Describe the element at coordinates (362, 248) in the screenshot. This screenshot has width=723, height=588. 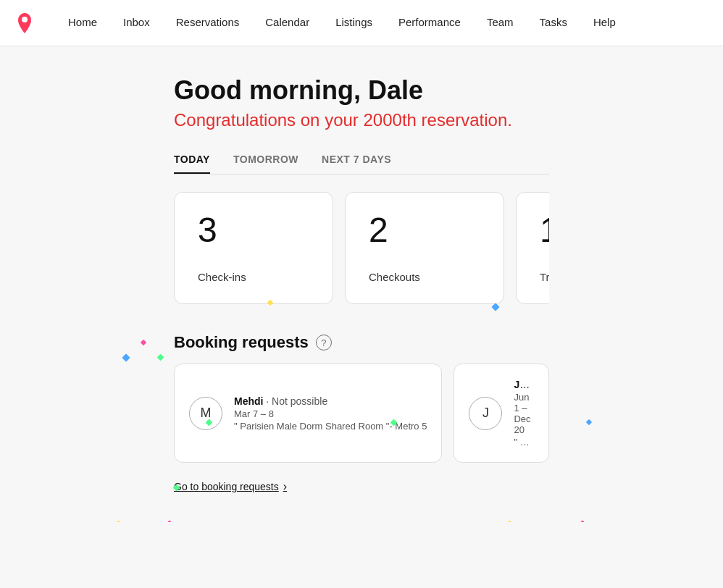
I see `stat-cards-row: 3Check-ins2Checkouts14Trips` at that location.